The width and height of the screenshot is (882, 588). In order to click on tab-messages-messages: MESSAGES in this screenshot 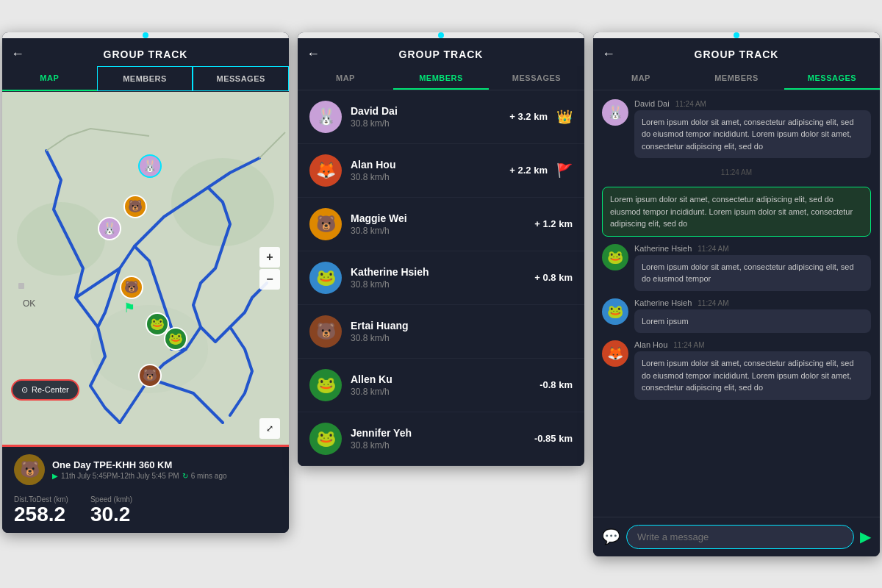, I will do `click(832, 78)`.